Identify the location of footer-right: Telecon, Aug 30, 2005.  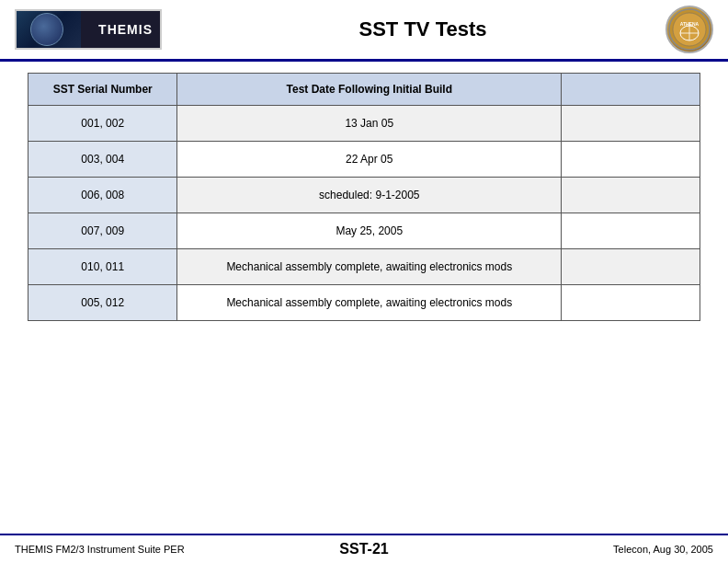
(597, 549).